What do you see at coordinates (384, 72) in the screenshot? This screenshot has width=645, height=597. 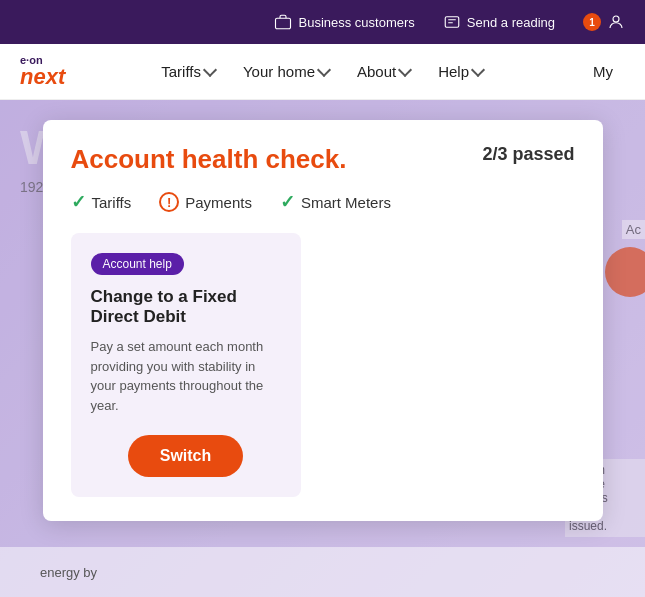 I see `nav-about: About` at bounding box center [384, 72].